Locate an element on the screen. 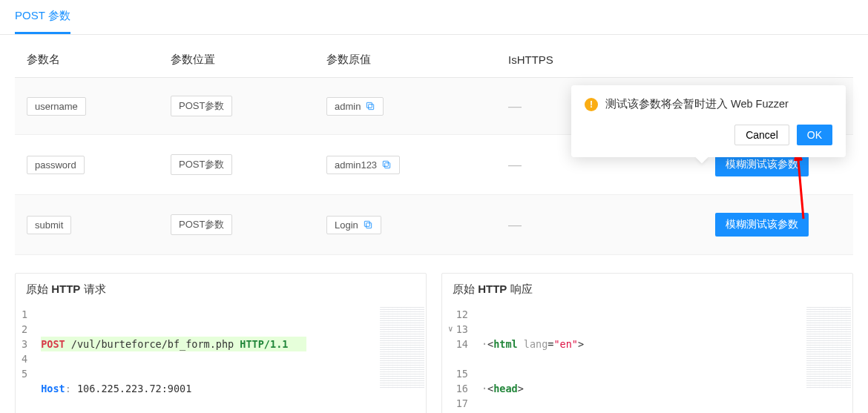 The height and width of the screenshot is (413, 868). popover-message: 测试该参数将会暂时进入 Web Fuzzer is located at coordinates (697, 104).